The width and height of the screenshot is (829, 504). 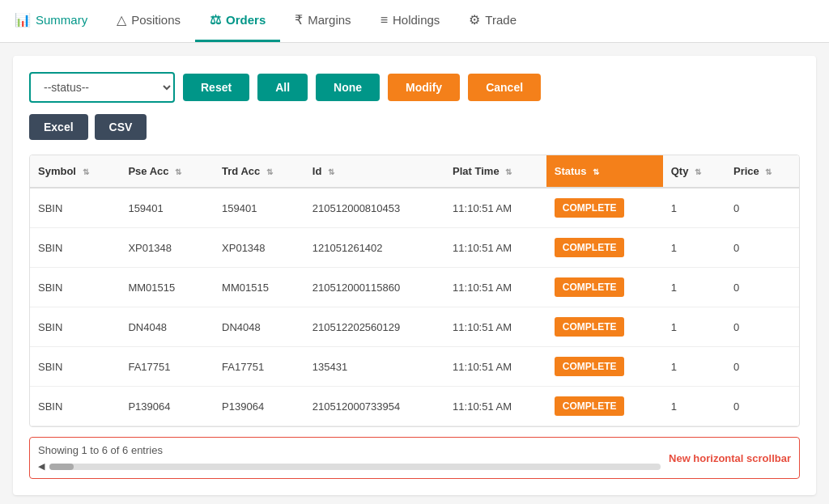 I want to click on scrollbar-thumb, so click(x=62, y=467).